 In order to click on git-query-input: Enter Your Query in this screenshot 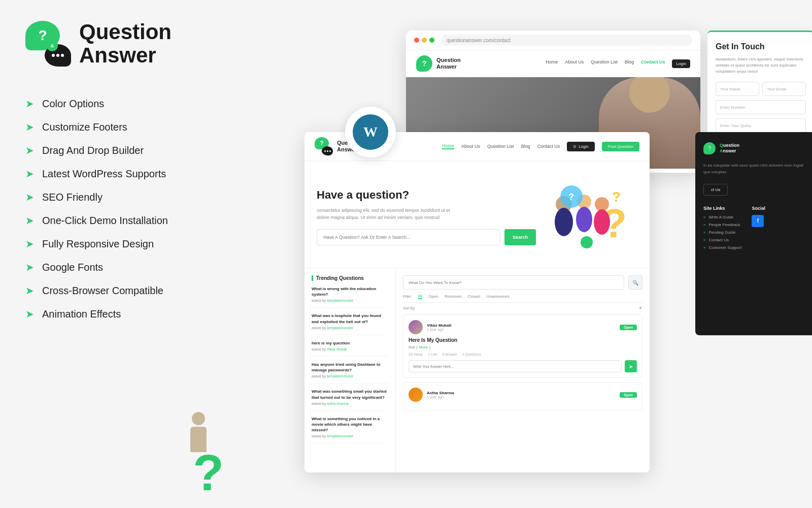, I will do `click(761, 125)`.